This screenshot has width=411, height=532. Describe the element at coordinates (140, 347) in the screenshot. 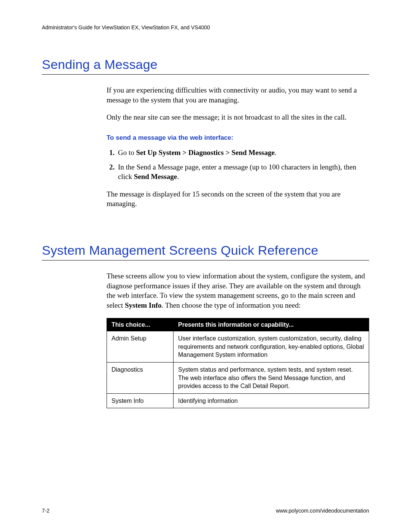

I see `table-cell-choice: Admin Setup` at that location.